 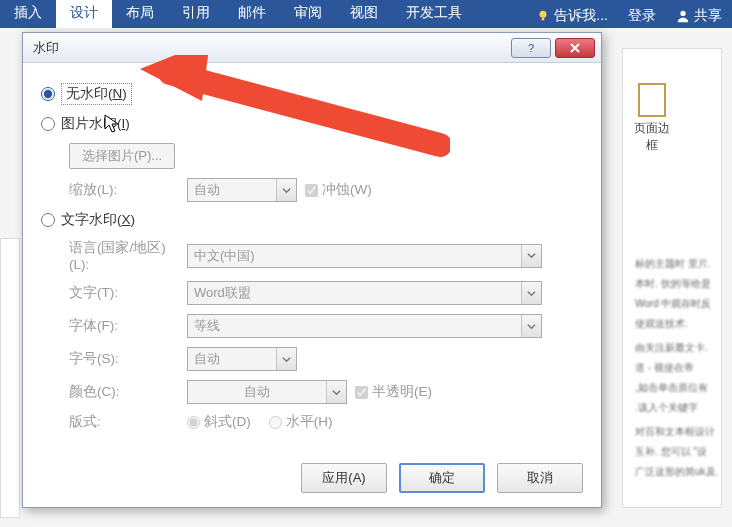 What do you see at coordinates (96, 94) in the screenshot?
I see `radio-no-watermark-label: 无水印(N)` at bounding box center [96, 94].